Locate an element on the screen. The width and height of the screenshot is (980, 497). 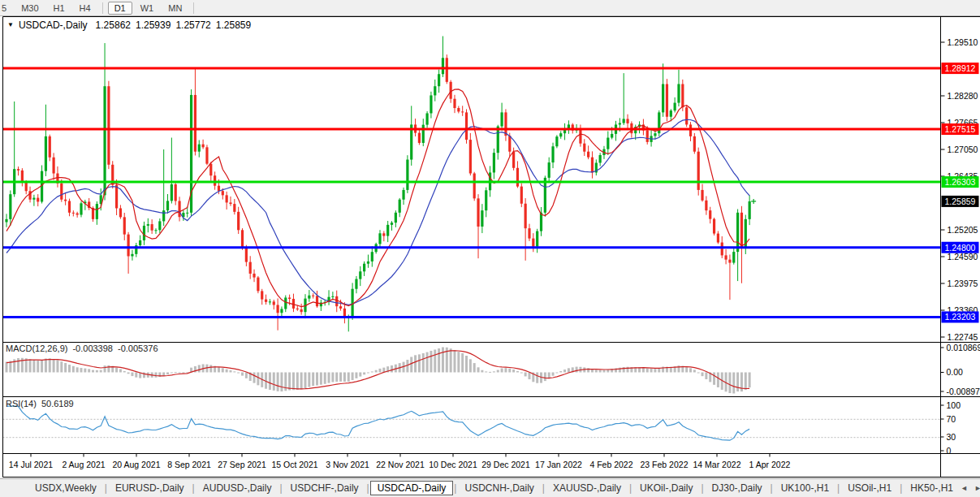
svg-text: 1 Apr 2022 is located at coordinates (770, 465).